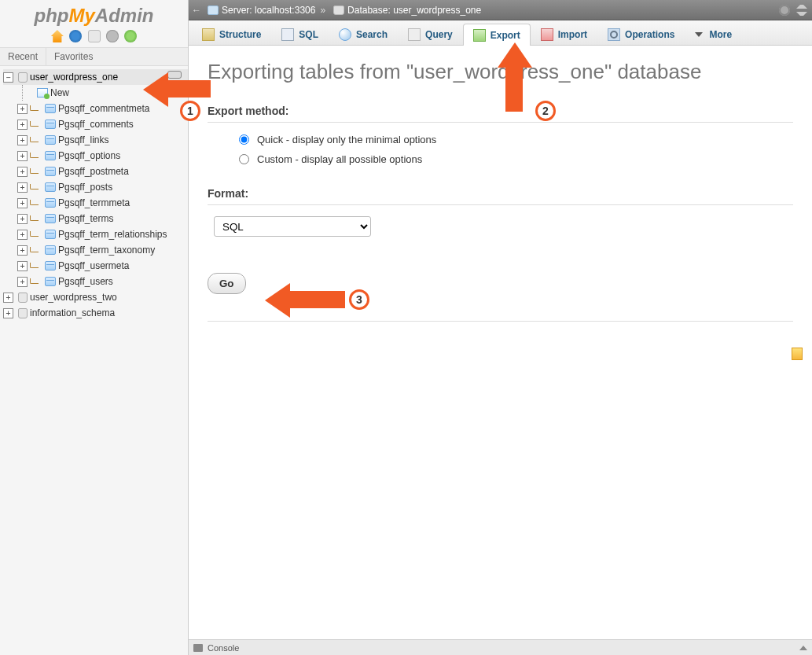  I want to click on annotation-step-1: 1, so click(190, 111).